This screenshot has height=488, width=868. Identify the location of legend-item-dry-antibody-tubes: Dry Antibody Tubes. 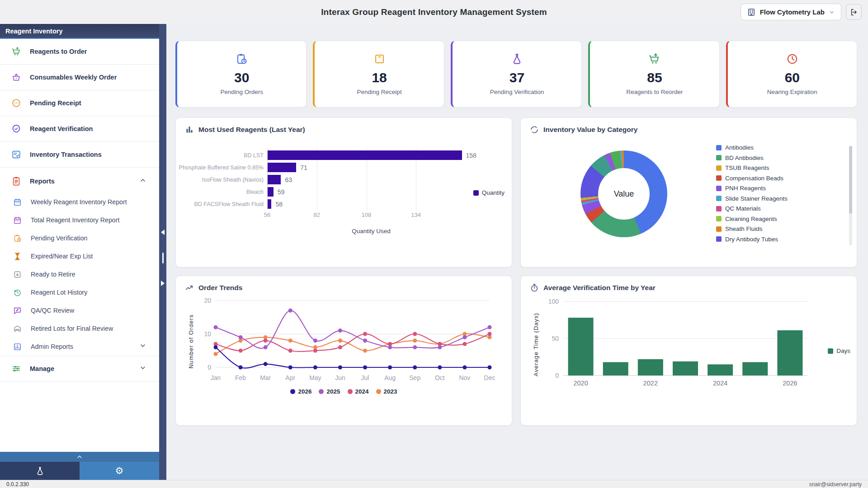
(752, 239).